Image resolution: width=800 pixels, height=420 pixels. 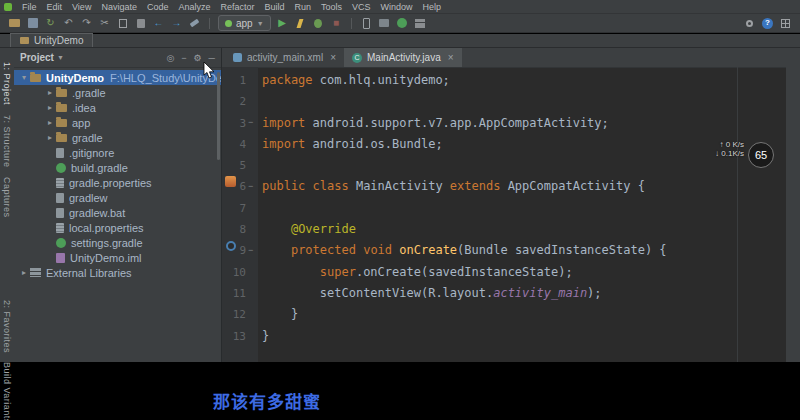 What do you see at coordinates (524, 102) in the screenshot?
I see `code-line` at bounding box center [524, 102].